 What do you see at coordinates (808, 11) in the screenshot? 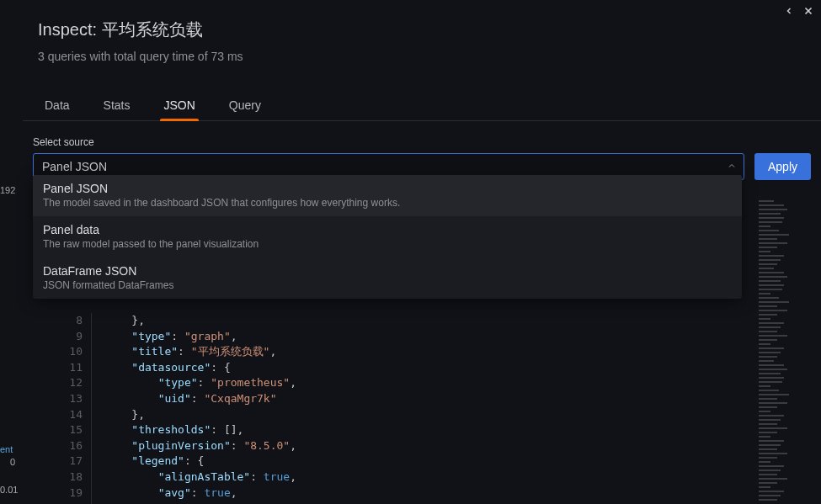
I see `close-icon` at bounding box center [808, 11].